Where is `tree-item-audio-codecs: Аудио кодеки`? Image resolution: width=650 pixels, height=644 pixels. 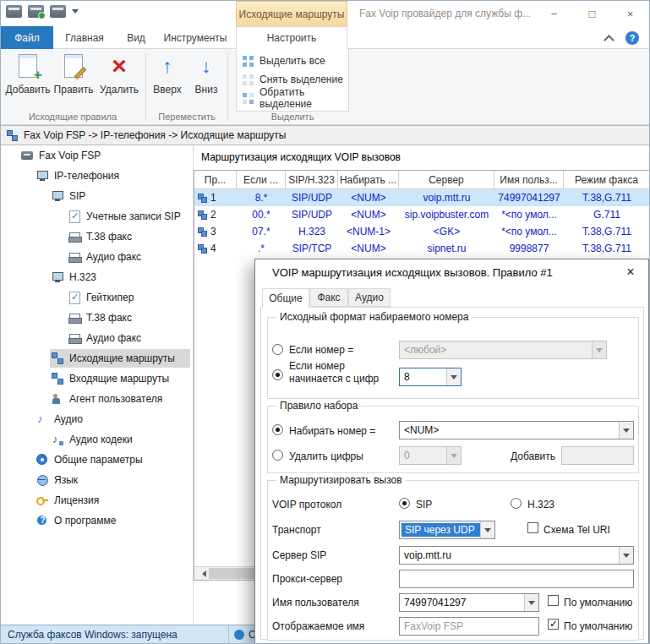 tree-item-audio-codecs: Аудио кодеки is located at coordinates (121, 439).